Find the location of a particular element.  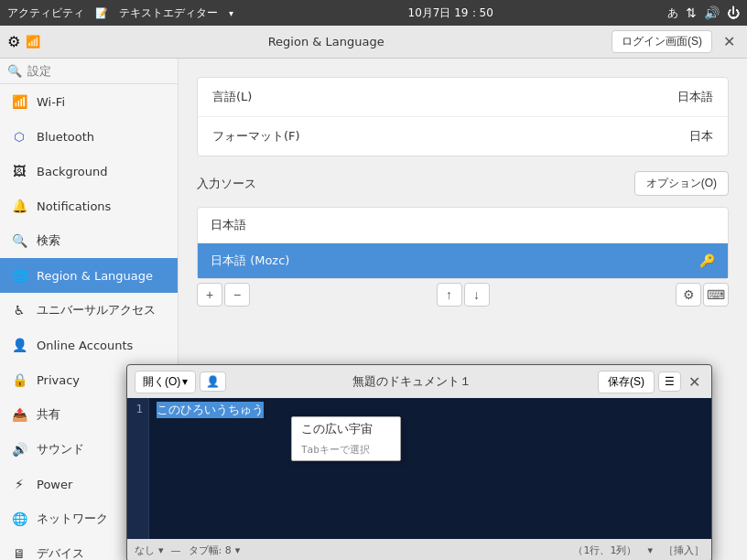

notifications-icon: 🔔 is located at coordinates (19, 206).